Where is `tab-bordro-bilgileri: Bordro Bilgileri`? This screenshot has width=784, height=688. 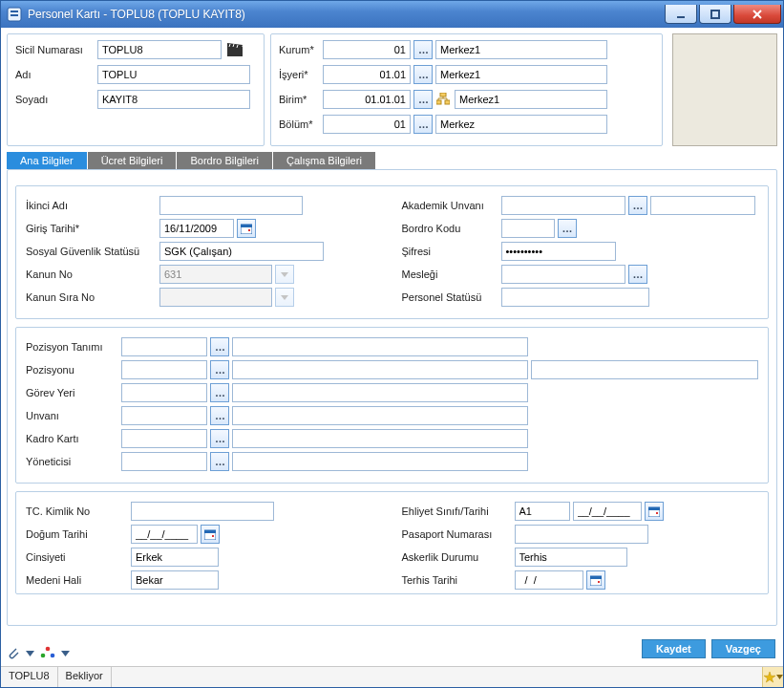 tab-bordro-bilgileri: Bordro Bilgileri is located at coordinates (224, 161).